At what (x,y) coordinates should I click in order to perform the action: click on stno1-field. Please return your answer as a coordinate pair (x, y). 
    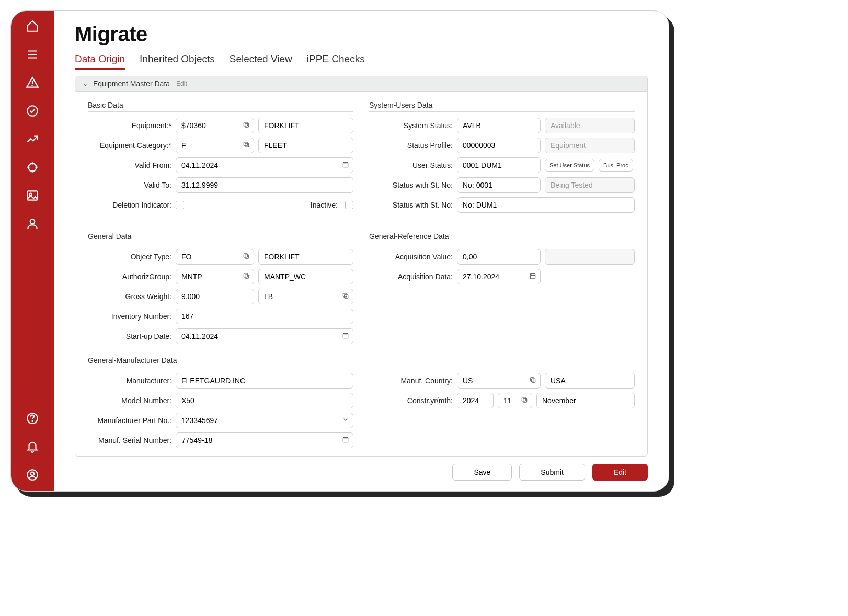
    Looking at the image, I should click on (499, 185).